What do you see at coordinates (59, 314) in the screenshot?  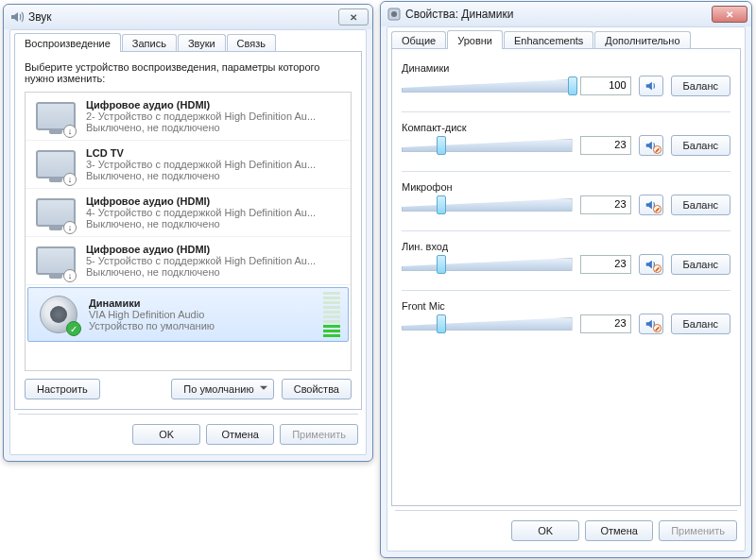 I see `speaker-device-icon: ✓` at bounding box center [59, 314].